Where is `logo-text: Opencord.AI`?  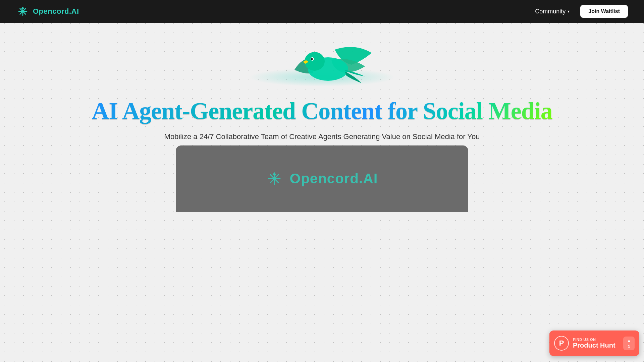
logo-text: Opencord.AI is located at coordinates (56, 11).